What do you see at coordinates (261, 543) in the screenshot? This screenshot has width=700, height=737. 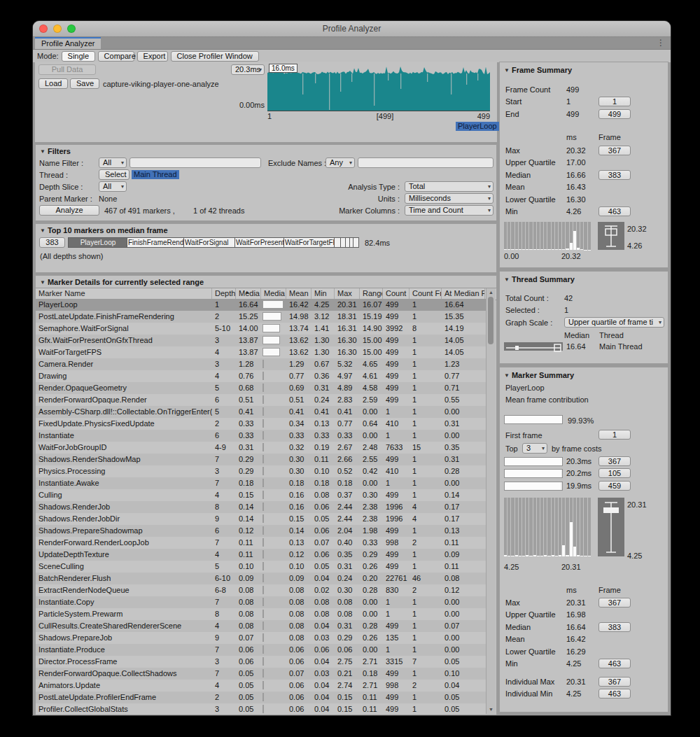 I see `table-row: RenderForward.RenderLoopJob70.110.130.07…` at bounding box center [261, 543].